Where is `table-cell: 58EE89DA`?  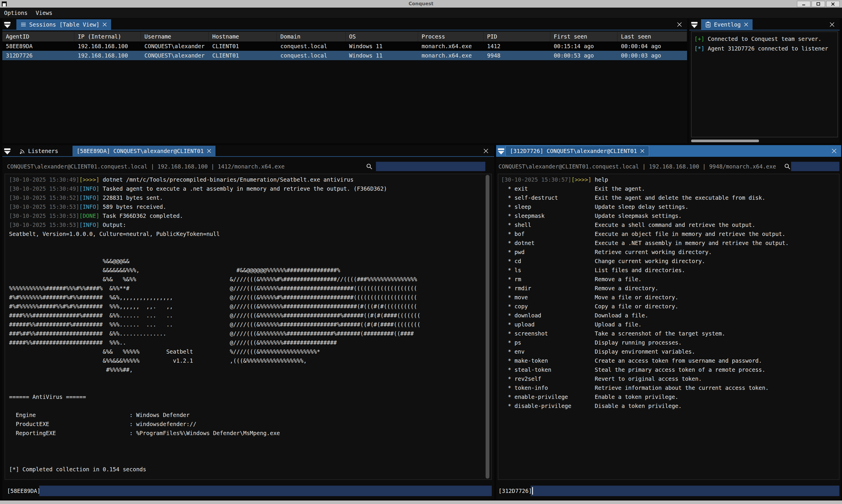 table-cell: 58EE89DA is located at coordinates (38, 46).